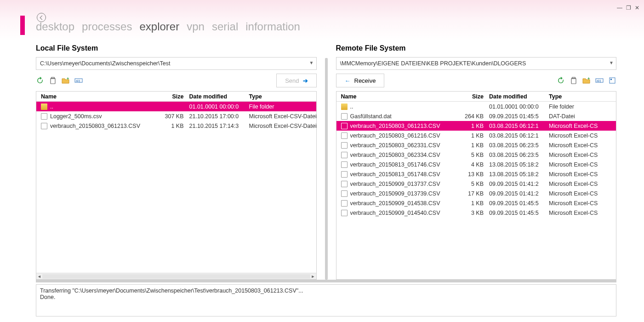 This screenshot has width=644, height=322. I want to click on receive-button: ← Receive, so click(360, 80).